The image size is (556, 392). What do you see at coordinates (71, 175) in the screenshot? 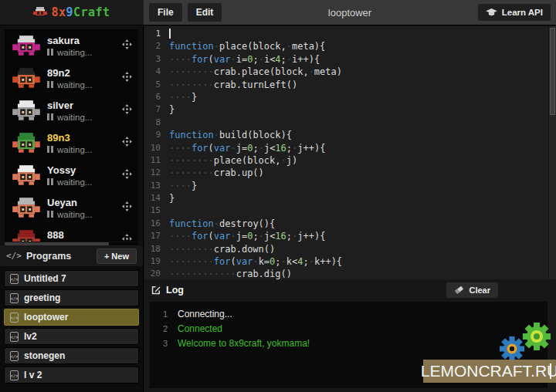
I see `player-row: Yossy waiting...` at bounding box center [71, 175].